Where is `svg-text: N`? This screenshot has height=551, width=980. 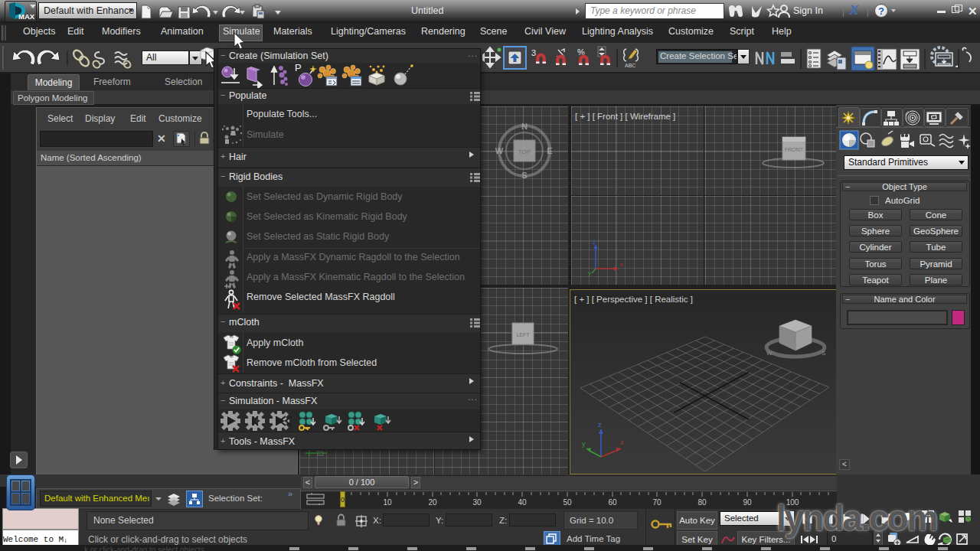 svg-text: N is located at coordinates (524, 126).